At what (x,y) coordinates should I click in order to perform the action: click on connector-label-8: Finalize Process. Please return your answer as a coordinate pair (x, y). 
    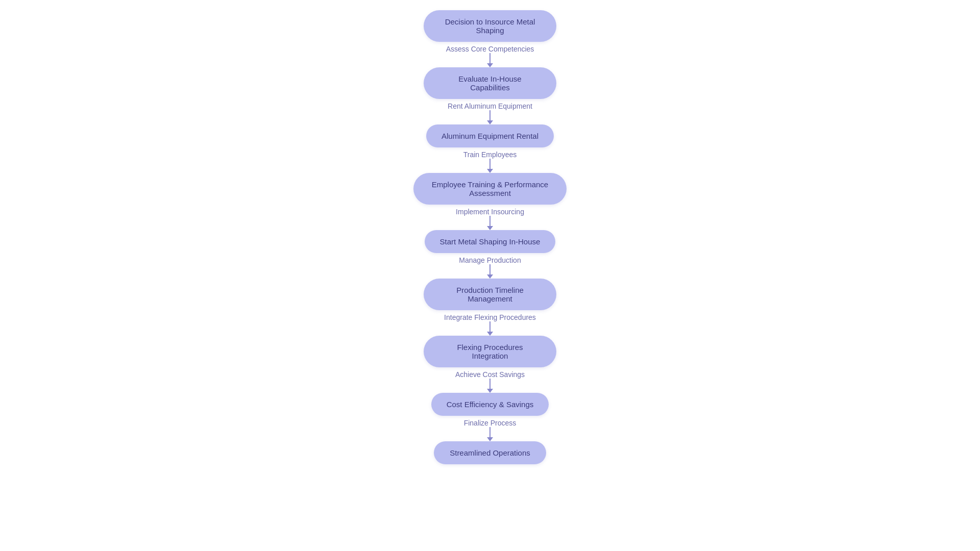
    Looking at the image, I should click on (490, 423).